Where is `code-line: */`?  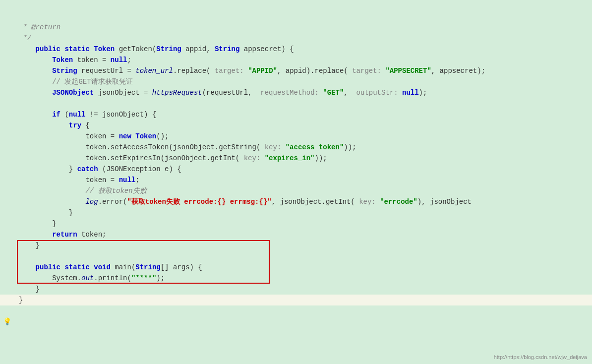
code-line: */ is located at coordinates (296, 38).